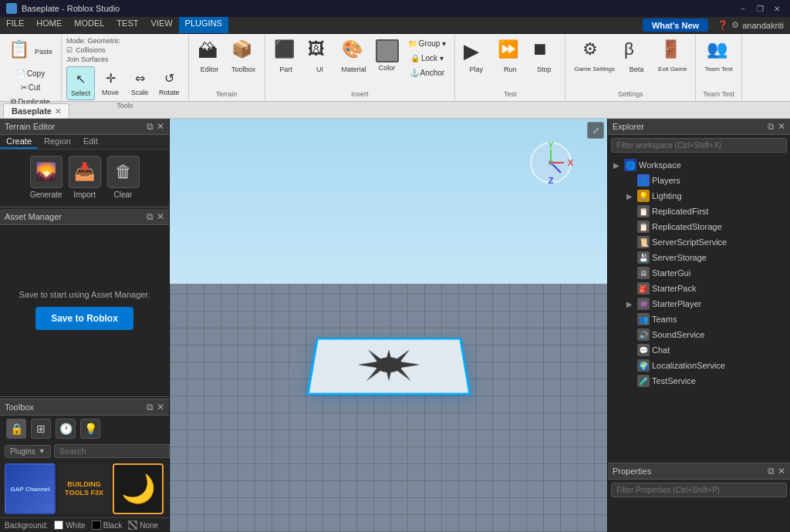 The image size is (790, 532). Describe the element at coordinates (699, 242) in the screenshot. I see `tree-item-serverscriptservice: 📜 ServerScriptService` at that location.